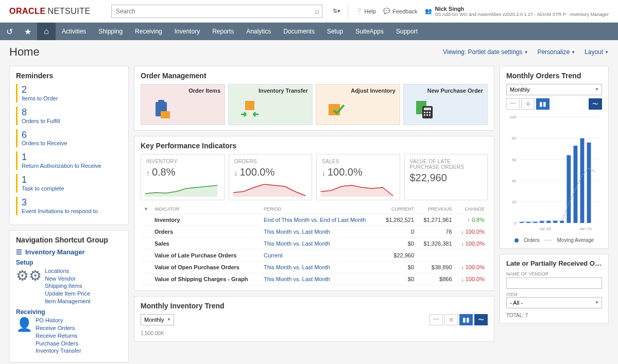  Describe the element at coordinates (146, 209) in the screenshot. I see `collapse-icon: ▼` at that location.